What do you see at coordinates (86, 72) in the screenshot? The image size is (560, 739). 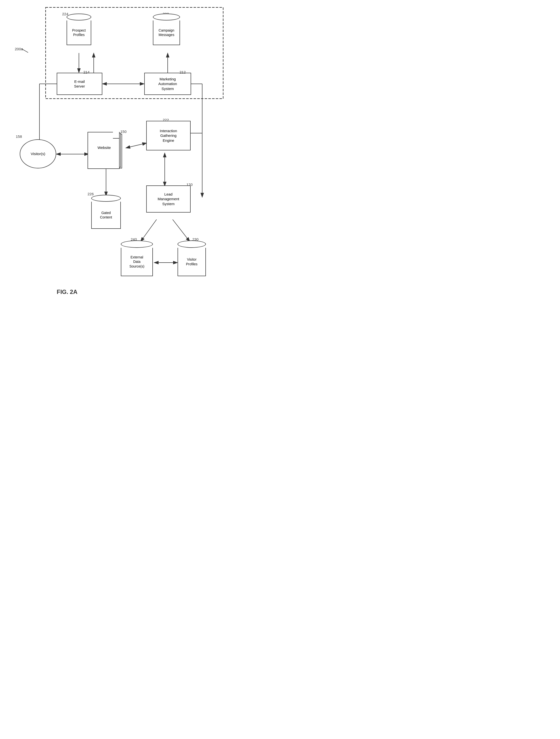 I see `ref-214: 214` at bounding box center [86, 72].